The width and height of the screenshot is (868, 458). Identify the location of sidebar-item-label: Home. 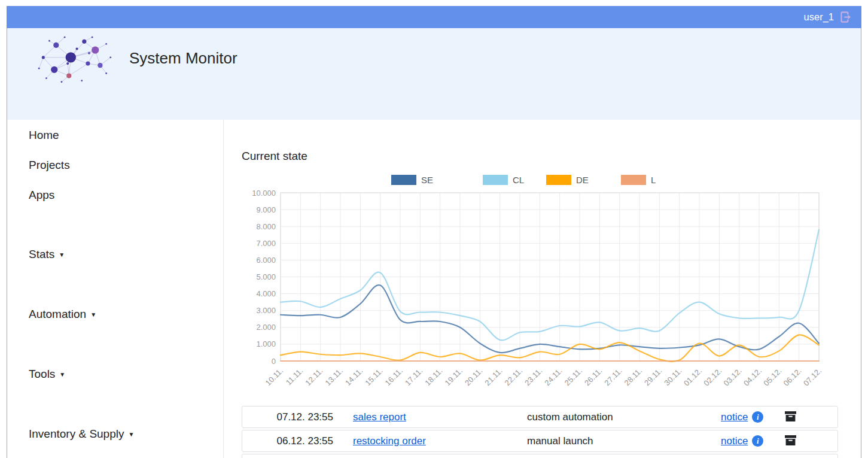
(44, 135).